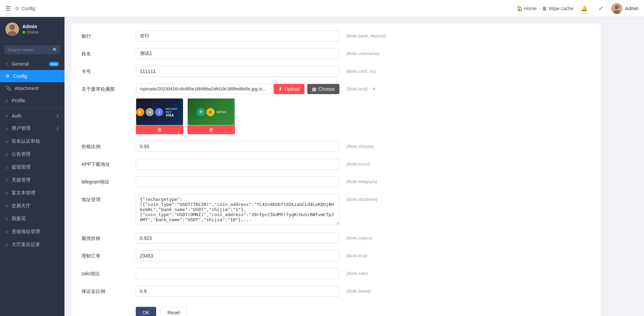  What do you see at coordinates (336, 164) in the screenshot?
I see `app-download-row: APP下载地址 {$site.iosurl}` at bounding box center [336, 164].